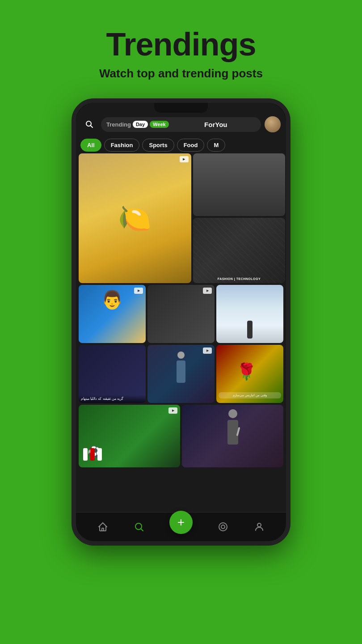 The height and width of the screenshot is (644, 362). Describe the element at coordinates (181, 45) in the screenshot. I see `page-title: Trendings` at that location.